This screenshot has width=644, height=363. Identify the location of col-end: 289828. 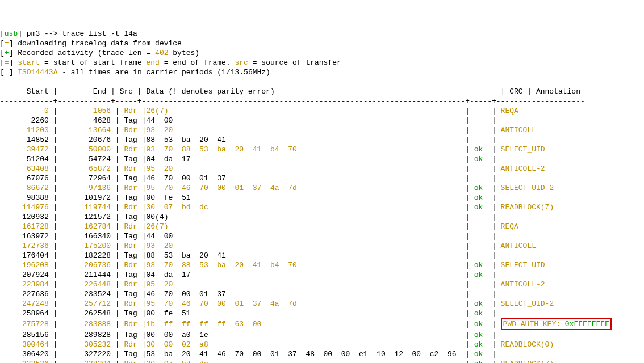
(86, 335).